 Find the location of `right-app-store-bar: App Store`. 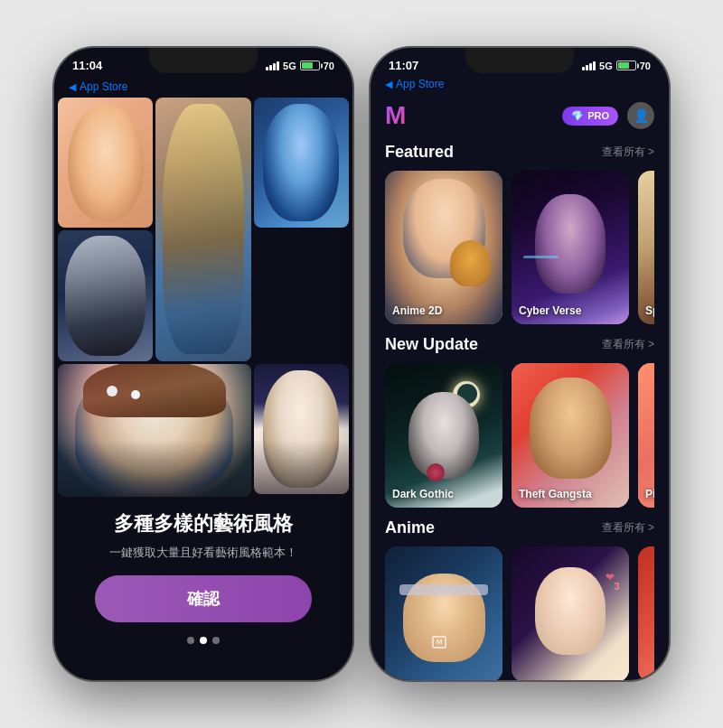

right-app-store-bar: App Store is located at coordinates (520, 86).